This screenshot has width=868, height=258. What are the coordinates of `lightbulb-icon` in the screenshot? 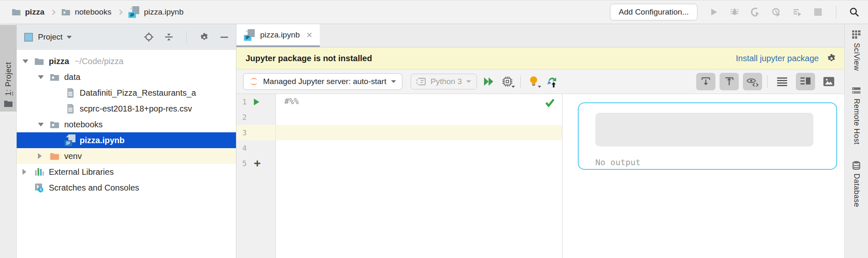 It's located at (534, 82).